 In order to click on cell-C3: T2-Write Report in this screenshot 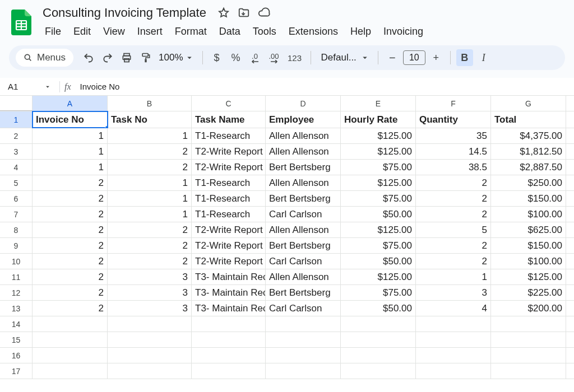, I will do `click(229, 151)`.